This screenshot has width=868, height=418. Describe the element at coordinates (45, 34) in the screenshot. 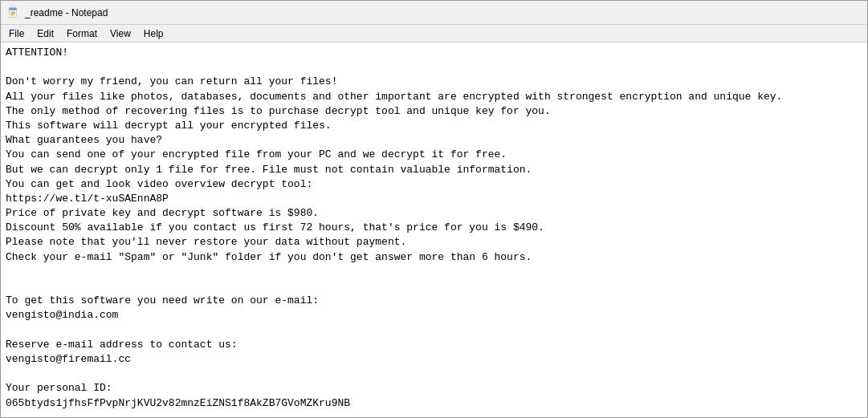

I see `menu-edit: Edit` at that location.